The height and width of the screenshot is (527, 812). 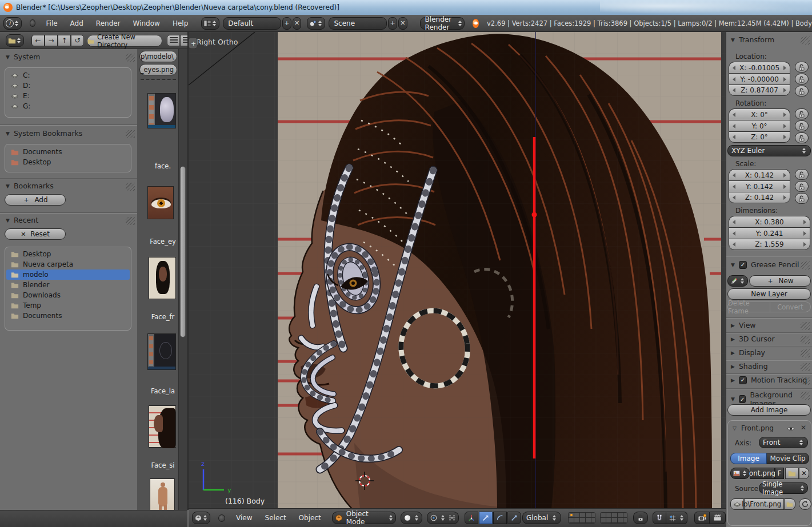 What do you see at coordinates (788, 458) in the screenshot?
I see `movie-clip-tab: Movie Clip` at bounding box center [788, 458].